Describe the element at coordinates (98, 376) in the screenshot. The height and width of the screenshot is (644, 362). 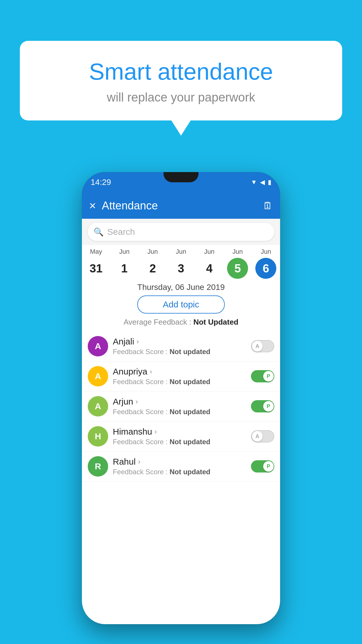
I see `student-avatar-1: A` at that location.